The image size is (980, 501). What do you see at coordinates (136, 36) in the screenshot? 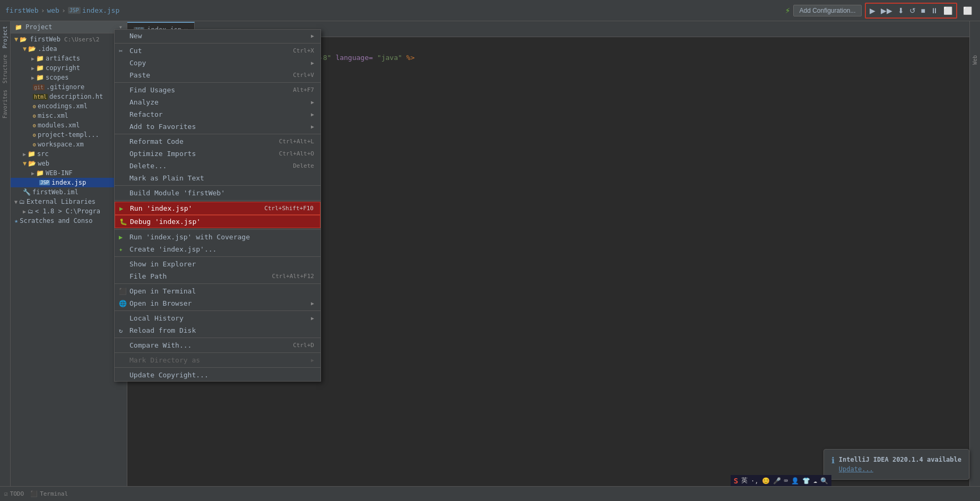
I see `new-label: New` at bounding box center [136, 36].